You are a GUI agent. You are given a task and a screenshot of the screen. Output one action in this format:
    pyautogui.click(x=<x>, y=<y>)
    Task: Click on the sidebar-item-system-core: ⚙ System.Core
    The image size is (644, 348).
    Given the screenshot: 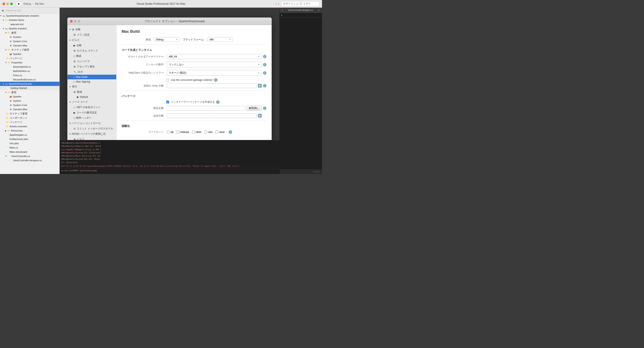 What is the action you would take?
    pyautogui.click(x=30, y=41)
    